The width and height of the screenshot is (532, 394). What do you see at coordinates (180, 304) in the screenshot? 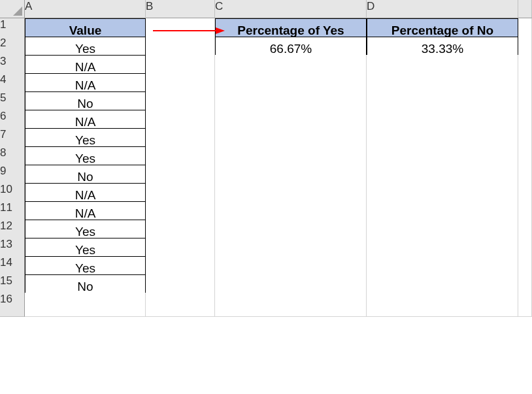
I see `cell-B16` at bounding box center [180, 304].